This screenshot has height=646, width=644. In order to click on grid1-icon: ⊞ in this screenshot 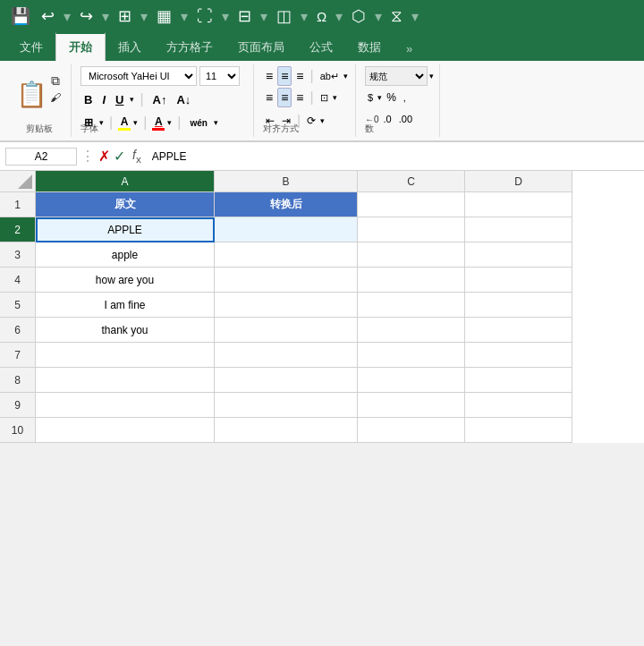, I will do `click(125, 16)`.